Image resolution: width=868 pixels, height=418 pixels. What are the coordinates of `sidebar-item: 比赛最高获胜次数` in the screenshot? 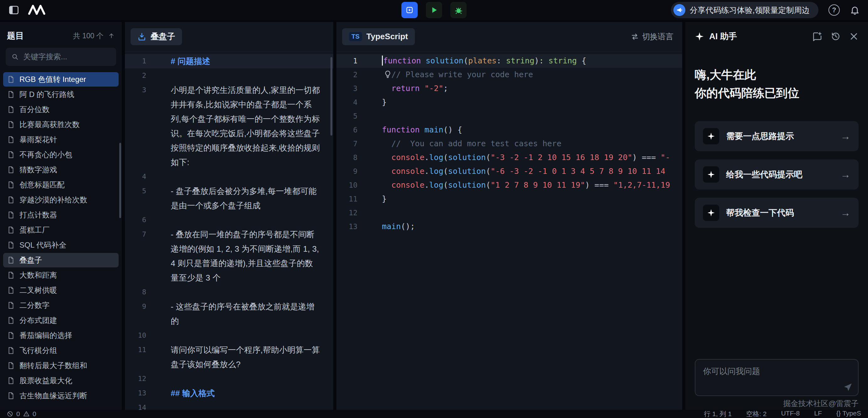 It's located at (61, 125).